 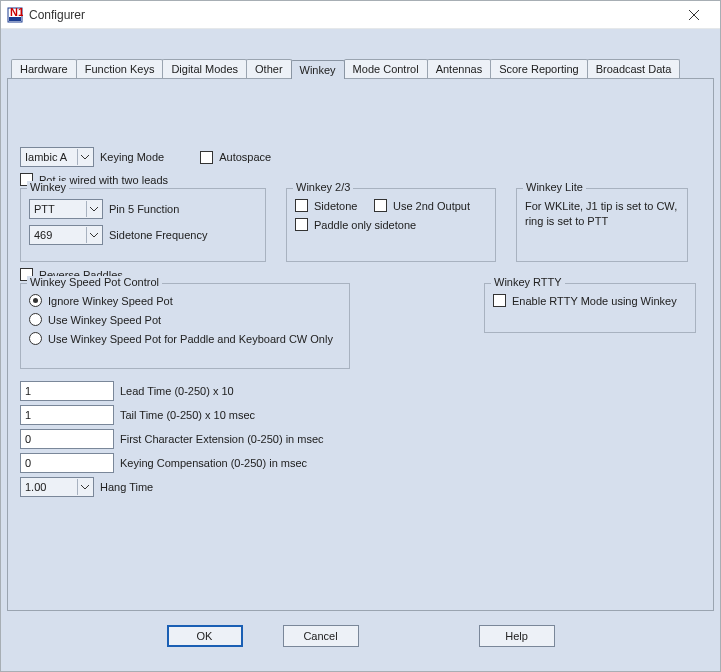 I want to click on use-2nd-output-checkbox, so click(x=380, y=206).